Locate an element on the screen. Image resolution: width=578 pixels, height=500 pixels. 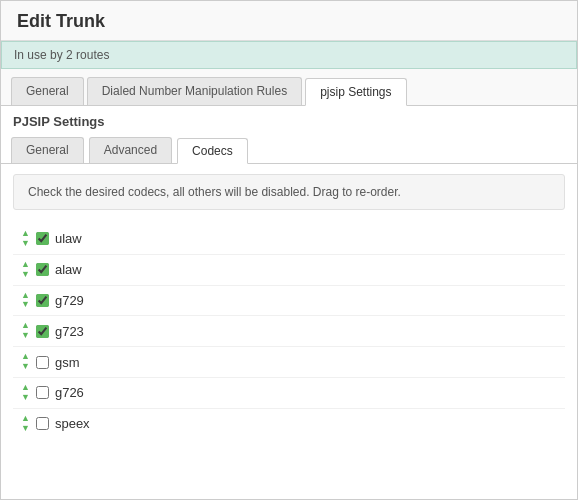
drag-handle-g726: ▲▼ is located at coordinates (26, 393).